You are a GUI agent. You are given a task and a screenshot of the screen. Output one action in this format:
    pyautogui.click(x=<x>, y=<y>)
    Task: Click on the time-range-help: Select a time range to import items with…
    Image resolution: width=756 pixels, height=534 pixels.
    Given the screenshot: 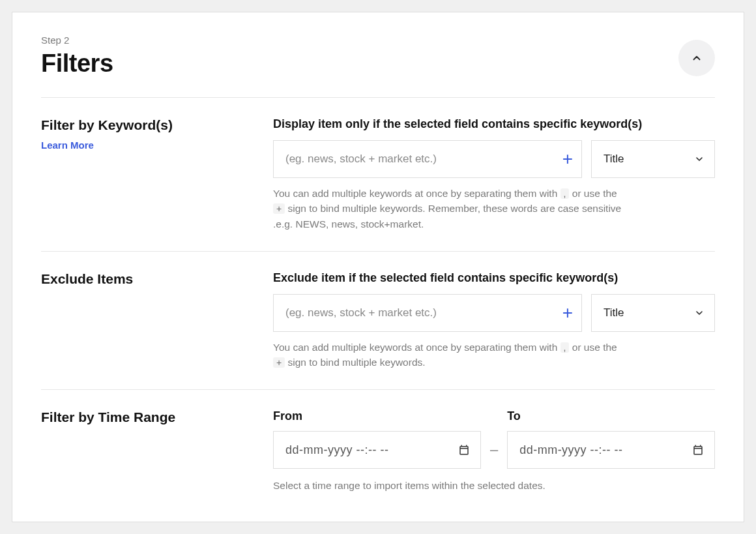 What is the action you would take?
    pyautogui.click(x=449, y=485)
    